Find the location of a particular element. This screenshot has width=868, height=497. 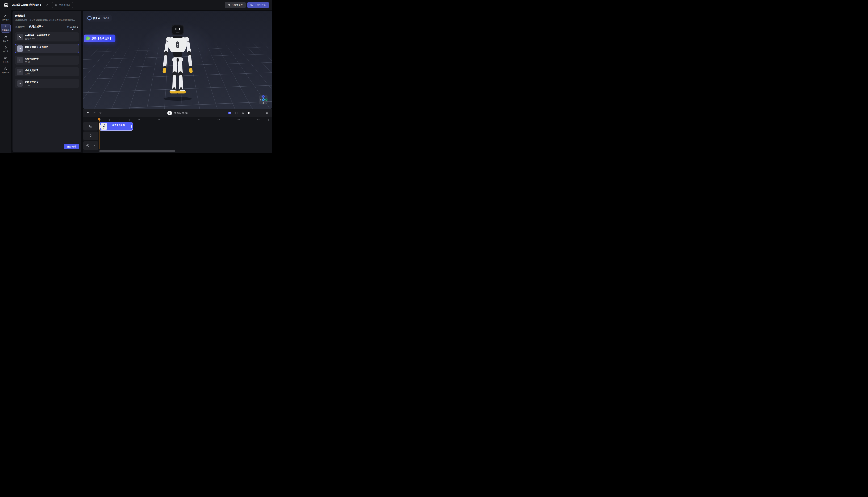

pencil-icon is located at coordinates (47, 5).